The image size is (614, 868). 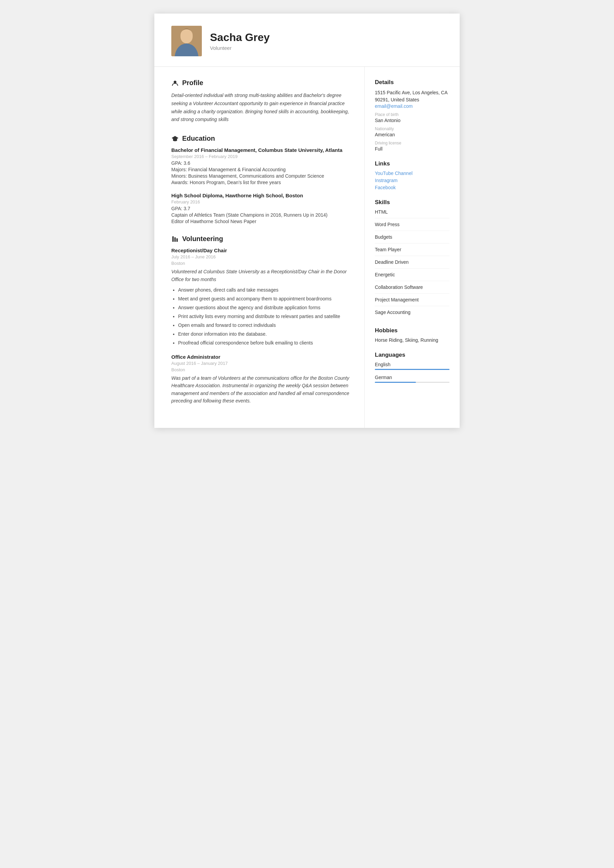 What do you see at coordinates (261, 179) in the screenshot?
I see `education-section: Education Bachelor of Financial Manageme…` at bounding box center [261, 179].